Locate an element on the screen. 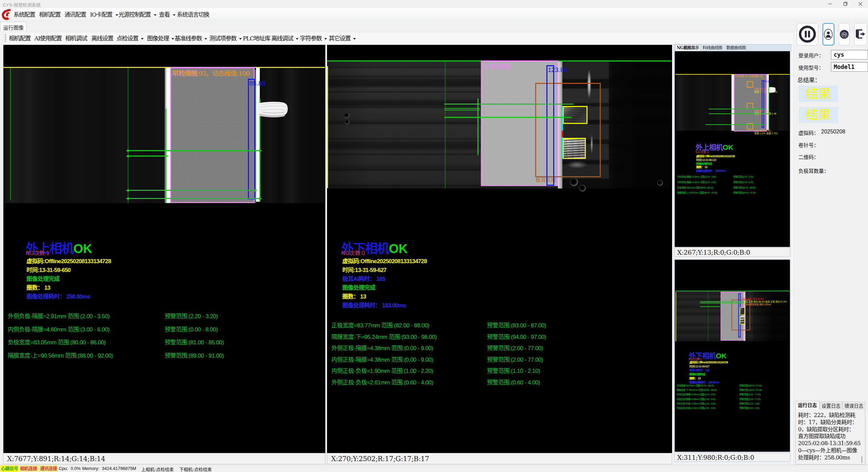 The image size is (868, 472). menu-item-5: 光源控制配置 is located at coordinates (137, 15).